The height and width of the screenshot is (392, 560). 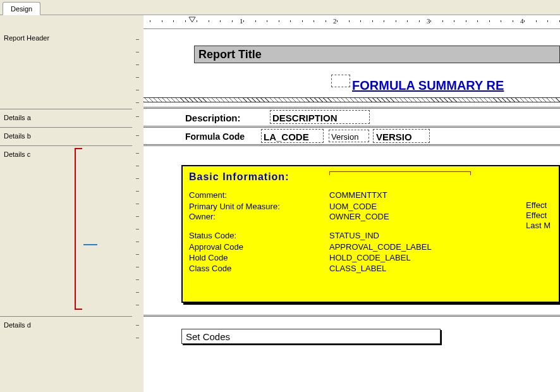 What do you see at coordinates (239, 177) in the screenshot?
I see `basic-info-heading: Basic Information:` at bounding box center [239, 177].